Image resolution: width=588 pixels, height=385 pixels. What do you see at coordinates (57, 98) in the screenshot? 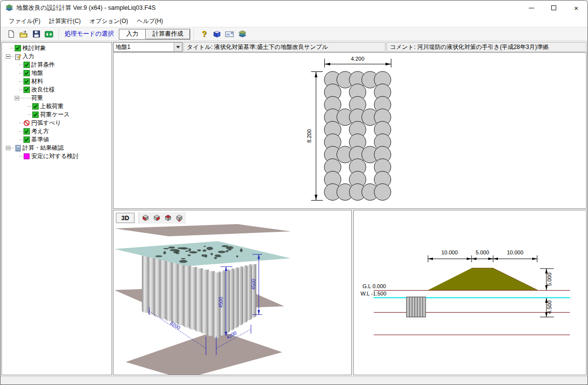
I see `tree-item-load: 荷重` at bounding box center [57, 98].